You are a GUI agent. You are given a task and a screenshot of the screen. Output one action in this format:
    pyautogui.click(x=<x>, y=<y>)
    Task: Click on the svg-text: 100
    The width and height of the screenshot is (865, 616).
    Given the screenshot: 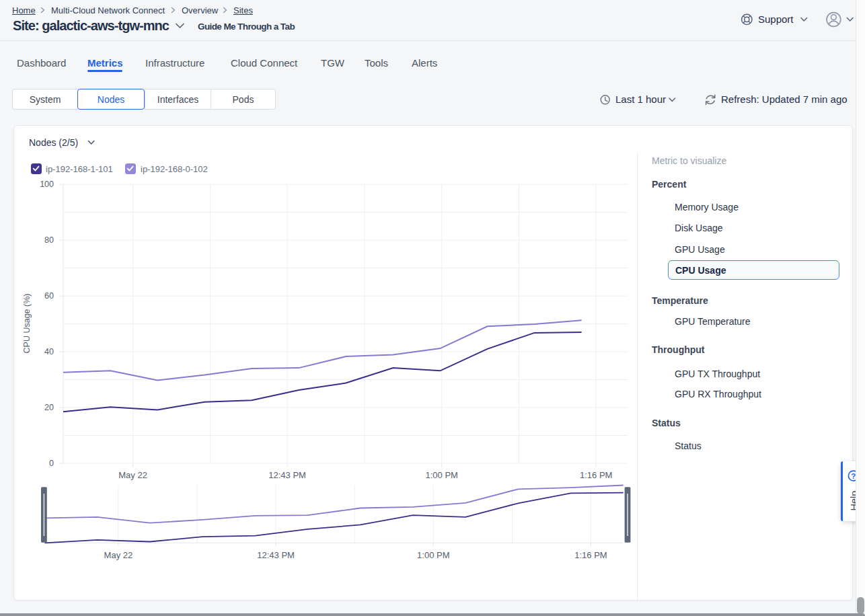 What is the action you would take?
    pyautogui.click(x=47, y=184)
    